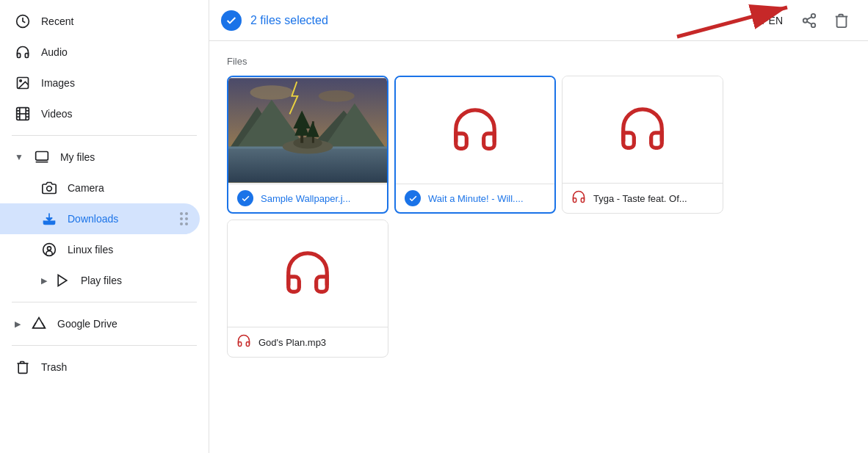  What do you see at coordinates (768, 21) in the screenshot?
I see `open-button: OPEN` at bounding box center [768, 21].